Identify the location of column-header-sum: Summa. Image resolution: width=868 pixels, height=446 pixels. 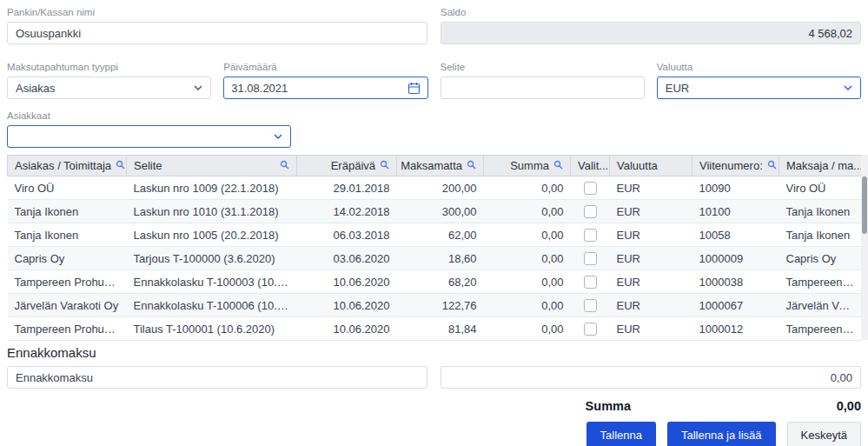
(527, 166).